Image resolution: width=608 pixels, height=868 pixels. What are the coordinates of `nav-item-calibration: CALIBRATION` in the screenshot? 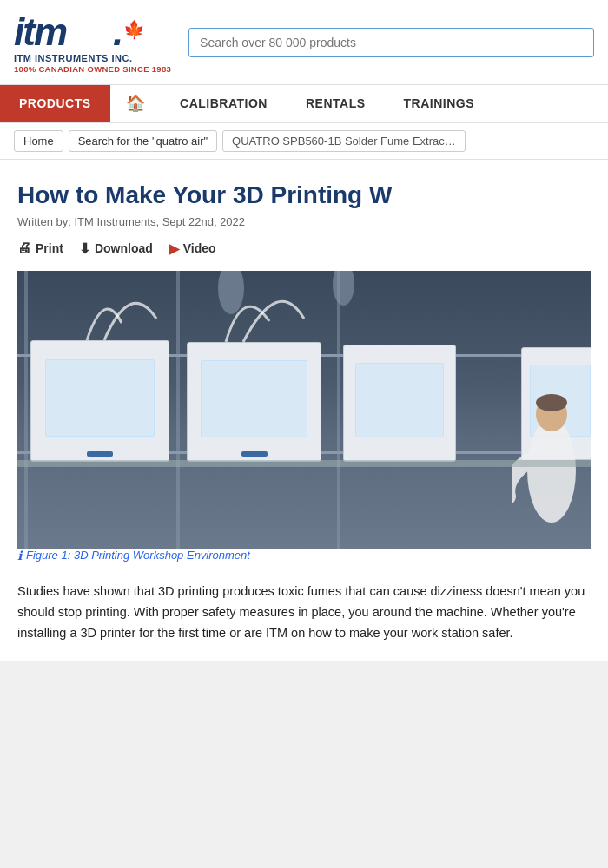 It's located at (224, 103).